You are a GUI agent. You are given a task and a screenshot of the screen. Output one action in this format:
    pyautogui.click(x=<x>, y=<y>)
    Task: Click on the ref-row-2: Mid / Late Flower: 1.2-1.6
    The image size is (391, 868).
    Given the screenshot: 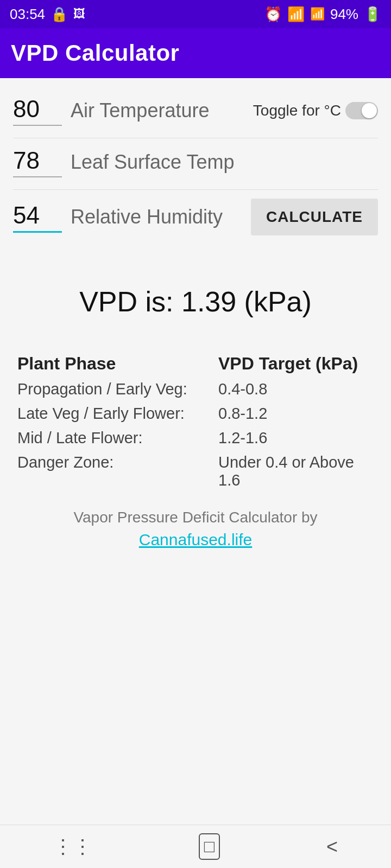 What is the action you would take?
    pyautogui.click(x=195, y=438)
    